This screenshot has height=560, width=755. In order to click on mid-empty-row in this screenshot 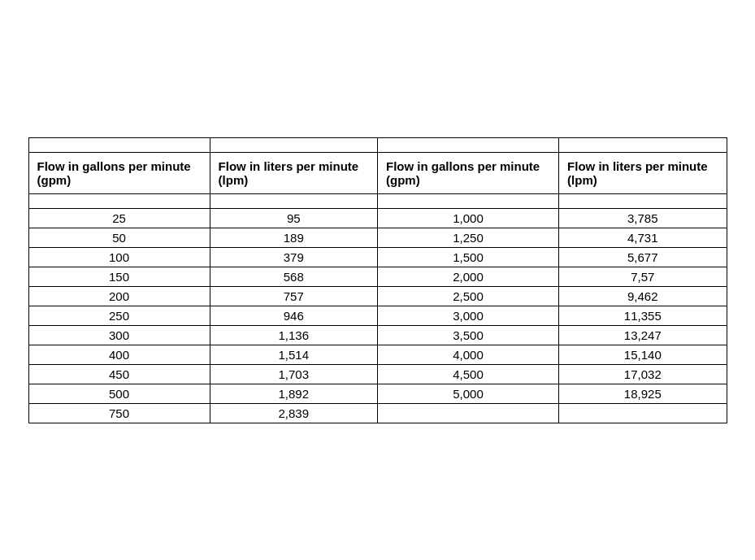, I will do `click(377, 201)`.